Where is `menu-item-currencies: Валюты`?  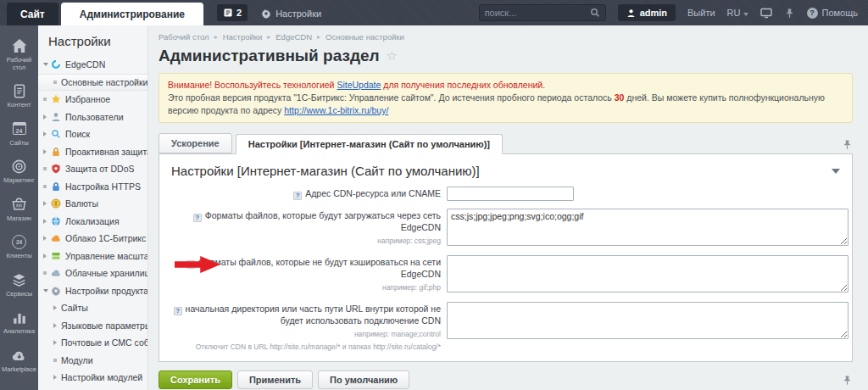
menu-item-currencies: Валюты is located at coordinates (93, 203).